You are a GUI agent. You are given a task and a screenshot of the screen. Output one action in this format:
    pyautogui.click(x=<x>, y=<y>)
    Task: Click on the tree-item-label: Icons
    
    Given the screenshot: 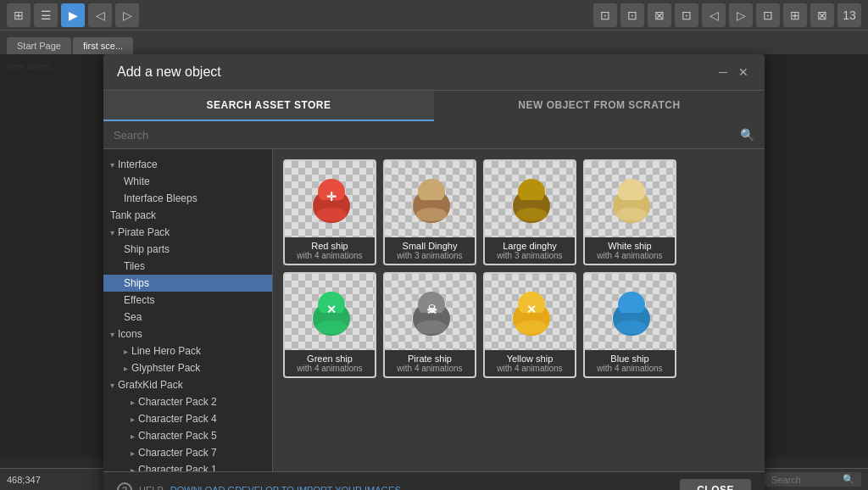 What is the action you would take?
    pyautogui.click(x=131, y=334)
    